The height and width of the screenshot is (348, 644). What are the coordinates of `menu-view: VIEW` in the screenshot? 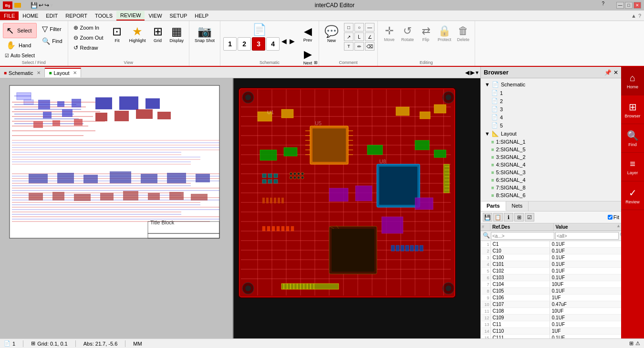 It's located at (155, 16).